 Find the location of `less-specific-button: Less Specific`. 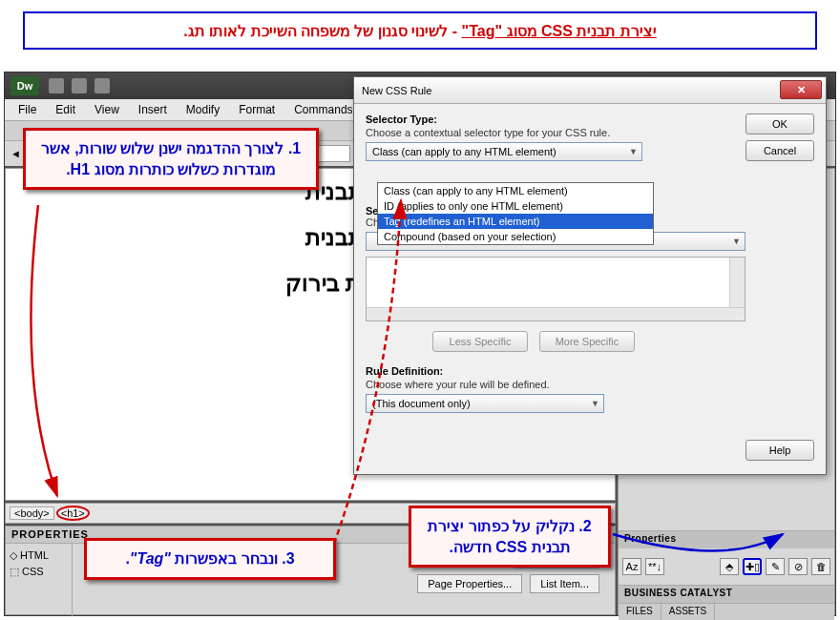

less-specific-button: Less Specific is located at coordinates (480, 341).